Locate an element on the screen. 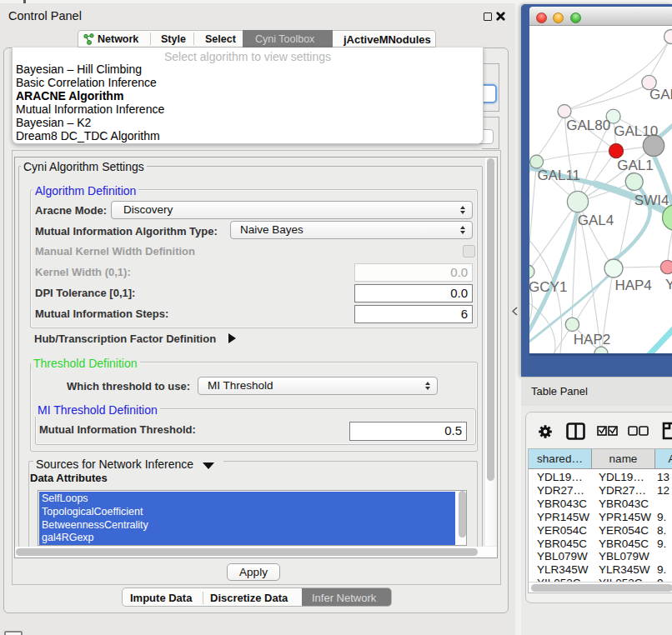 This screenshot has height=635, width=672. svg-text: GCY1 is located at coordinates (549, 287).